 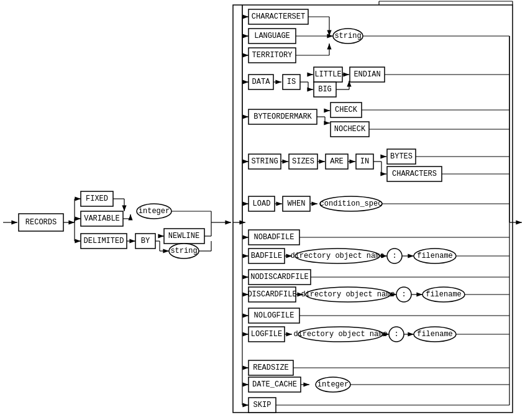 What do you see at coordinates (404, 294) in the screenshot?
I see `colon-2: :` at bounding box center [404, 294].